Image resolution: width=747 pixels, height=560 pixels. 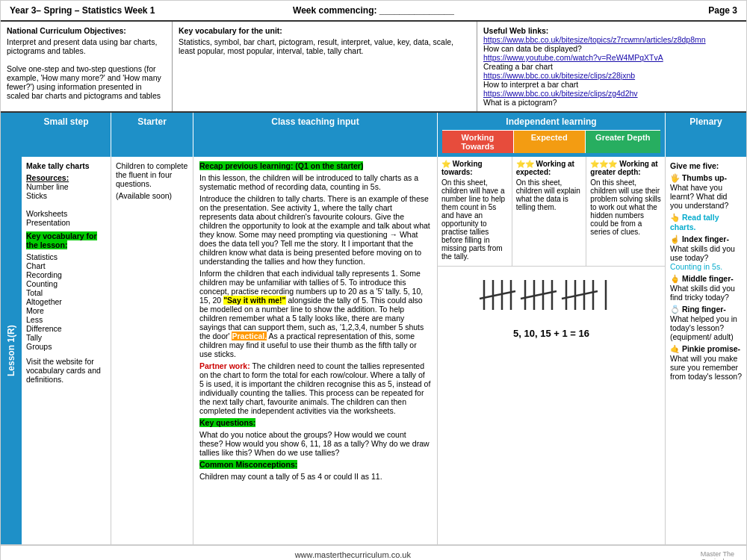 What do you see at coordinates (61, 240) in the screenshot?
I see `key-vocab-label: Key vocabulary for the lesson:` at bounding box center [61, 240].